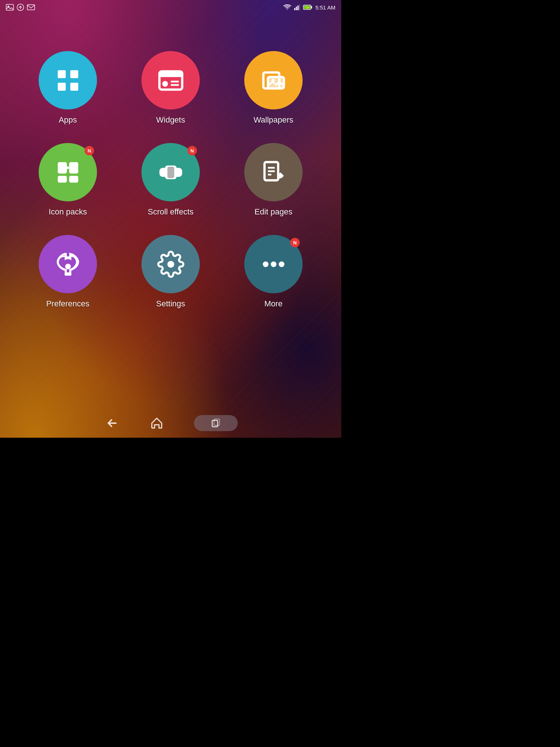  What do you see at coordinates (216, 423) in the screenshot?
I see `recents-icon` at bounding box center [216, 423].